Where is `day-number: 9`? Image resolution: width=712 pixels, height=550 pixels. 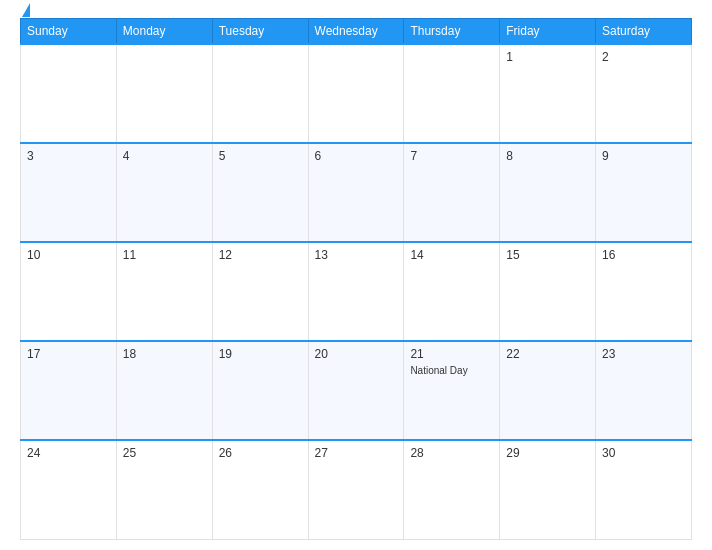 day-number: 9 is located at coordinates (644, 156).